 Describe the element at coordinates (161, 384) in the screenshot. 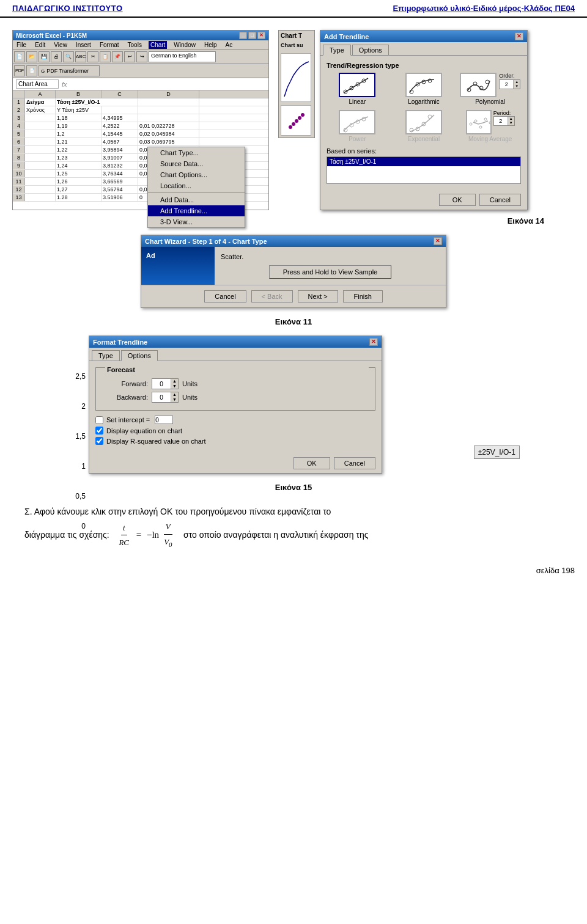

I see `forward-input` at that location.